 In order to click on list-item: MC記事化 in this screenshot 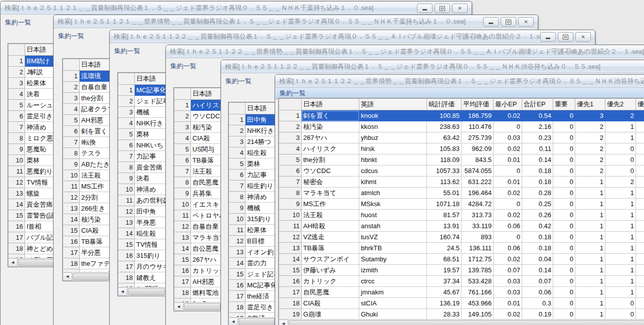, I will do `click(261, 285)`.